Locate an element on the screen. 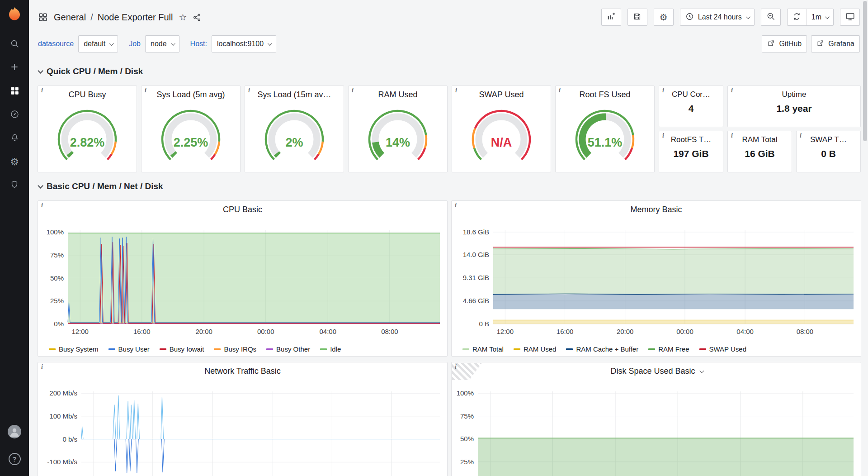 This screenshot has height=476, width=868. gauge-body: 51.1% is located at coordinates (605, 137).